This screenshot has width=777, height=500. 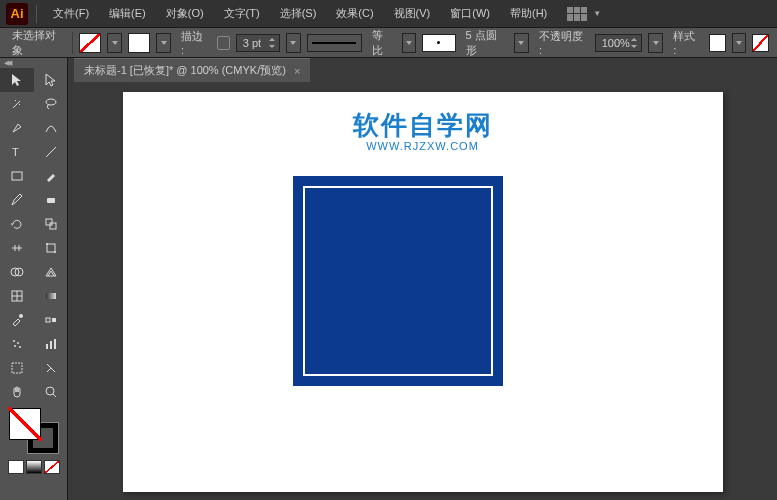 I want to click on chevron-down-icon: ▼, so click(x=597, y=14).